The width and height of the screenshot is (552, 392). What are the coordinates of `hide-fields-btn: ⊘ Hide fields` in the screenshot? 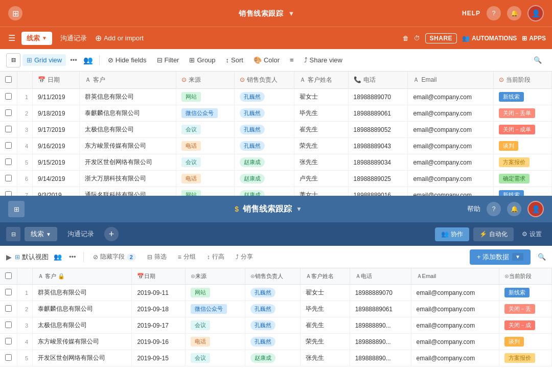 It's located at (127, 60).